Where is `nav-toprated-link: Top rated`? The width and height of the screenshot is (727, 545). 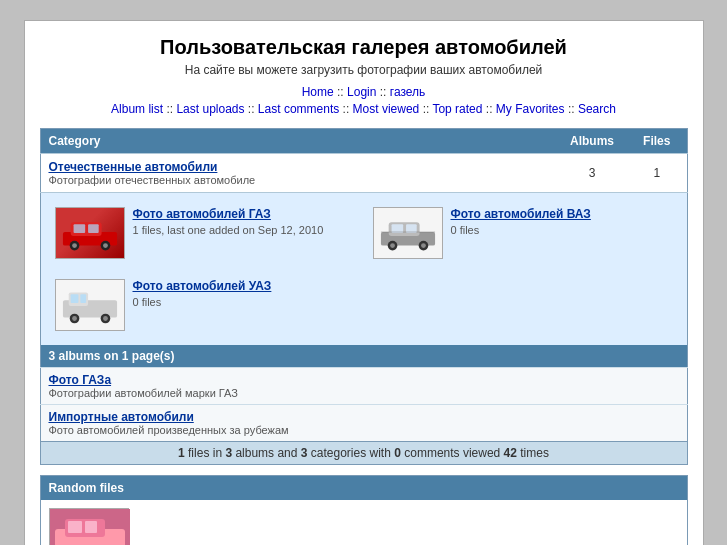
nav-toprated-link: Top rated is located at coordinates (457, 109).